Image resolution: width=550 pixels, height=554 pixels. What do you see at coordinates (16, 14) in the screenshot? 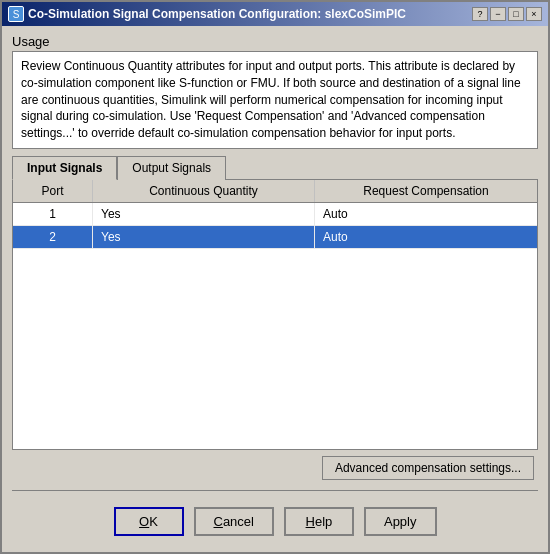
I see `app-icon: S` at bounding box center [16, 14].